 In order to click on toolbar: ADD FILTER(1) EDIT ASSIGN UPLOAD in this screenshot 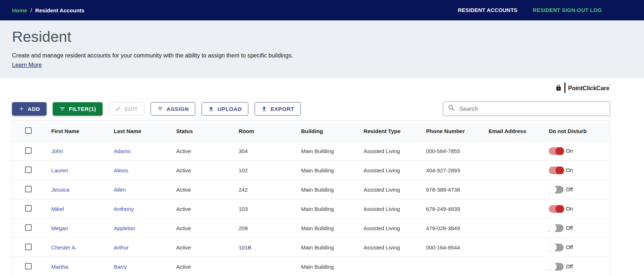, I will do `click(311, 109)`.